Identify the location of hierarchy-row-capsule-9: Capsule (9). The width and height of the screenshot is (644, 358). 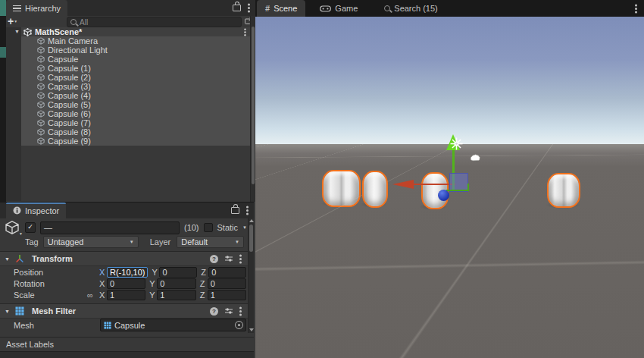
(130, 141).